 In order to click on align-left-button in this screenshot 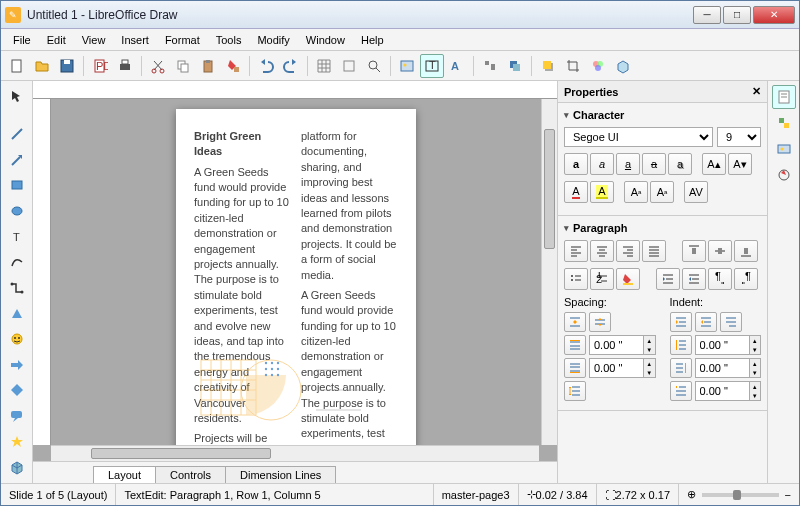, I will do `click(576, 251)`.